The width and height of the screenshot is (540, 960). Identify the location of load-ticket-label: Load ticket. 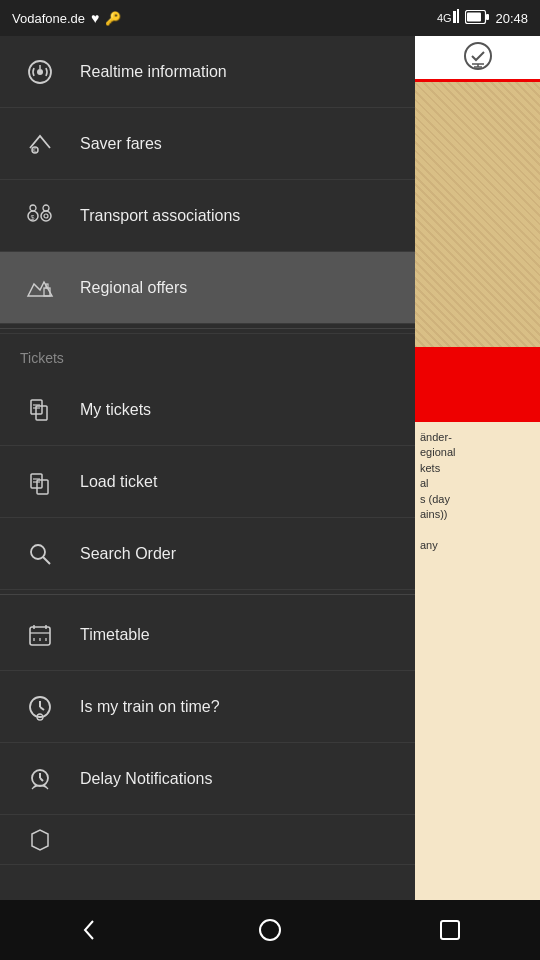
(118, 482).